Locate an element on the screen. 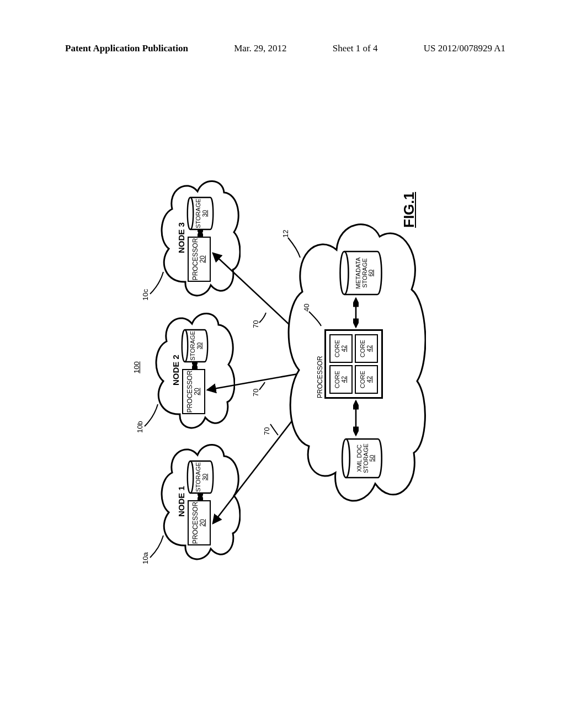 The image size is (565, 728). node-2-lead-line is located at coordinates (151, 415).